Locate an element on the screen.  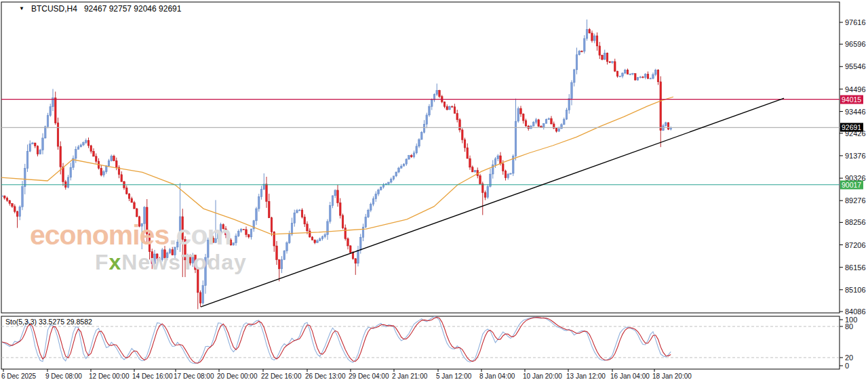
indicator-tick-label: 20 is located at coordinates (849, 358).